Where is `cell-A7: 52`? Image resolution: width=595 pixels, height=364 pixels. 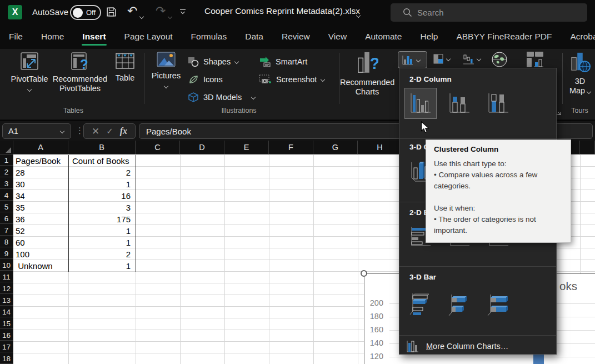 cell-A7: 52 is located at coordinates (41, 231).